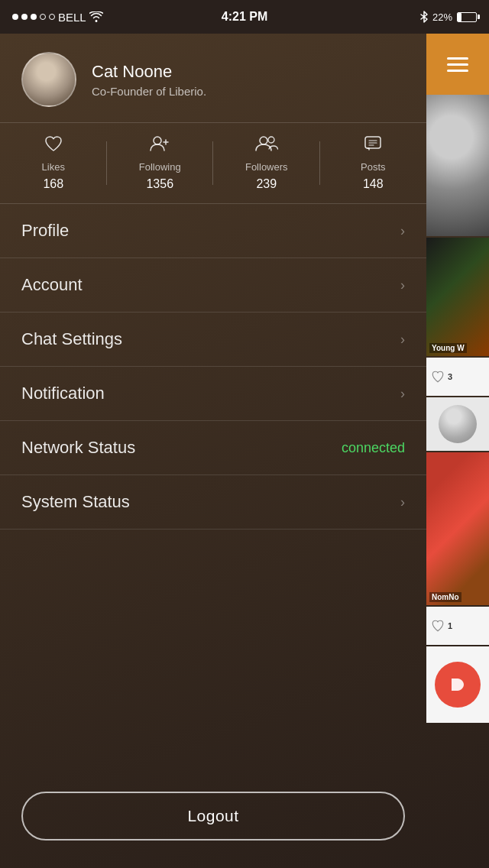  I want to click on posts-icon, so click(373, 146).